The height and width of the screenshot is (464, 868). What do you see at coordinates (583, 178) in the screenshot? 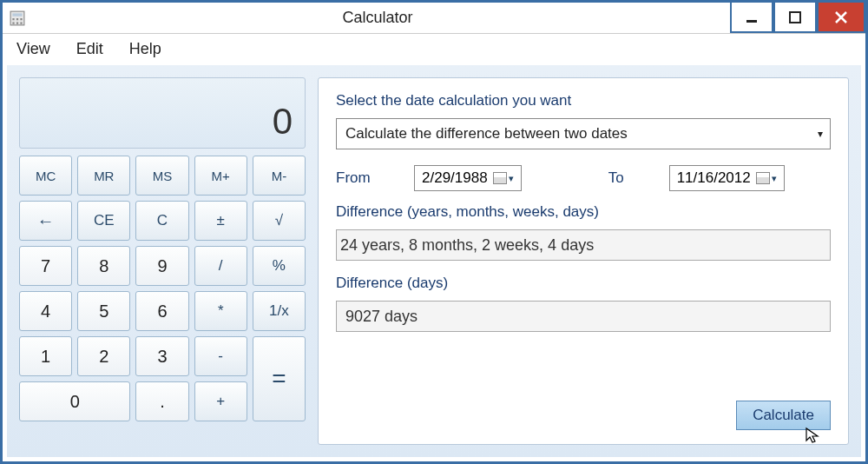
I see `date-row: From 2/29/1988 ▾ To 11/16/2012 ▾` at bounding box center [583, 178].